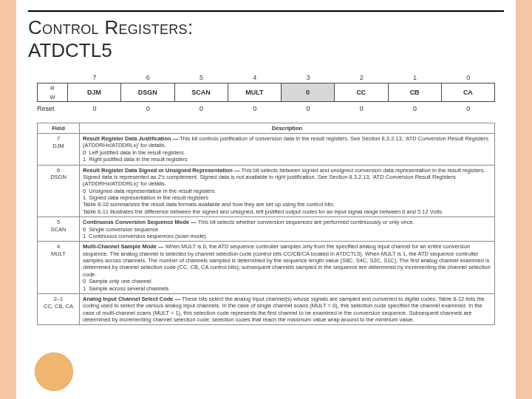  I want to click on th-field: Field, so click(59, 129).